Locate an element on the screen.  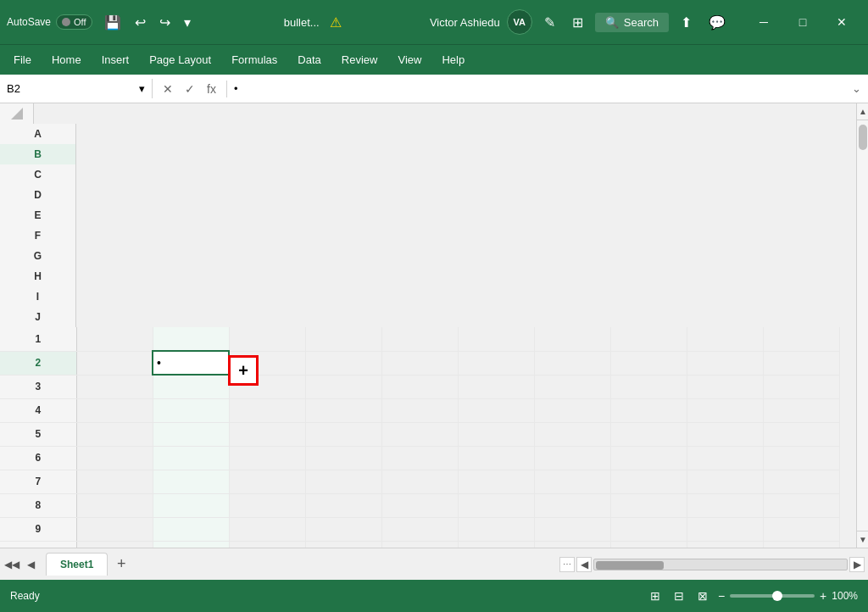
share-icon: ⬆ is located at coordinates (687, 22).